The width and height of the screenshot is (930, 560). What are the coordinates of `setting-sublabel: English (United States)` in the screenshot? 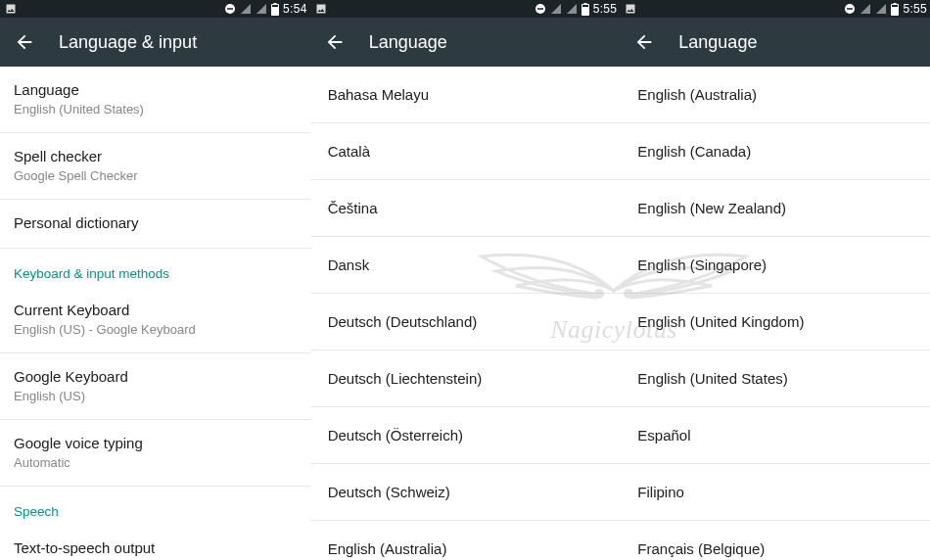 It's located at (155, 110).